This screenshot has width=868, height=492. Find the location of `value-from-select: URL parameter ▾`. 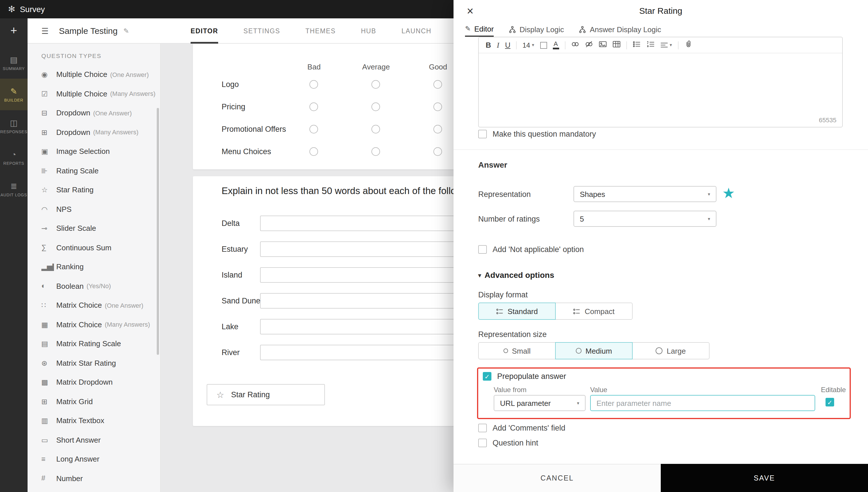

value-from-select: URL parameter ▾ is located at coordinates (540, 403).